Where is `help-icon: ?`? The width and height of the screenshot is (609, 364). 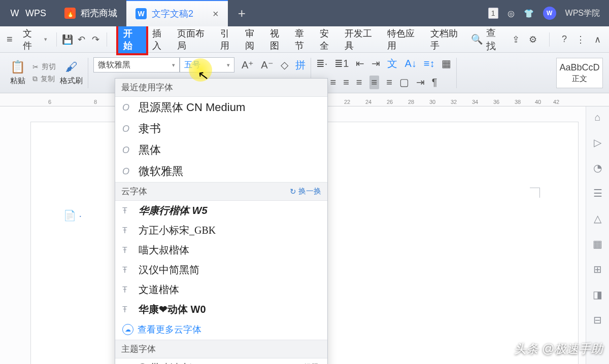 help-icon: ? is located at coordinates (564, 40).